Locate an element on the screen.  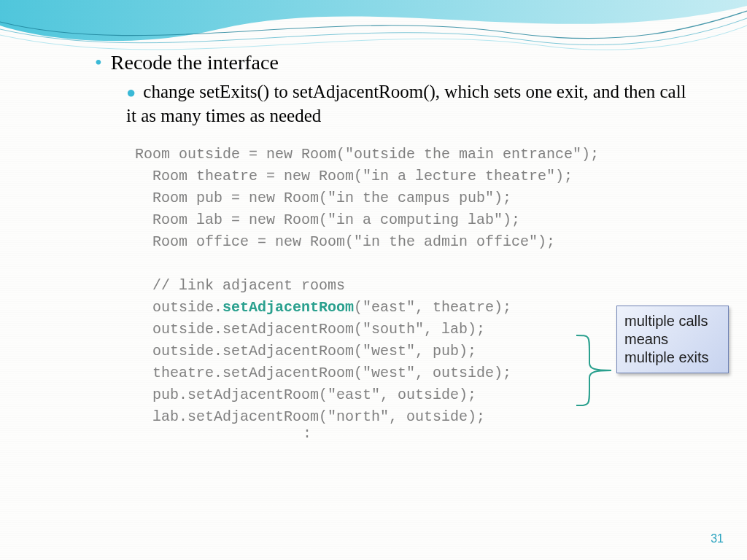
code-line: Room theatre = new Room("in a lecture th… is located at coordinates (354, 176).